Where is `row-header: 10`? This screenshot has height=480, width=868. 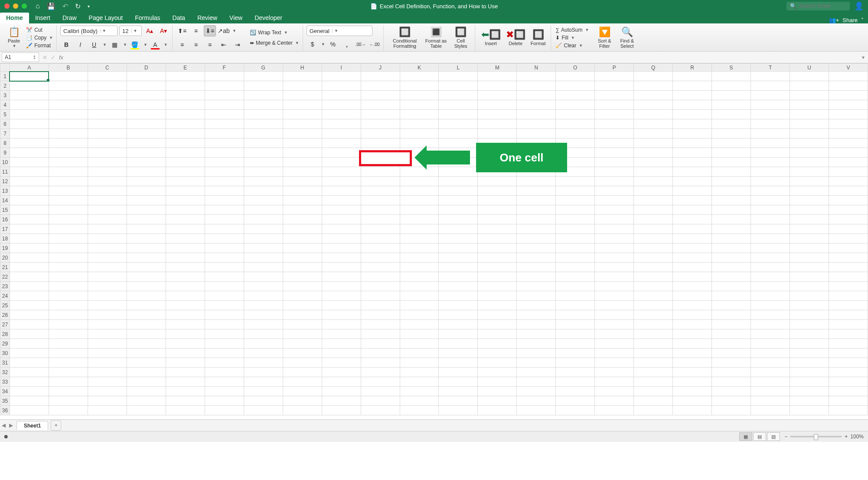 row-header: 10 is located at coordinates (5, 162).